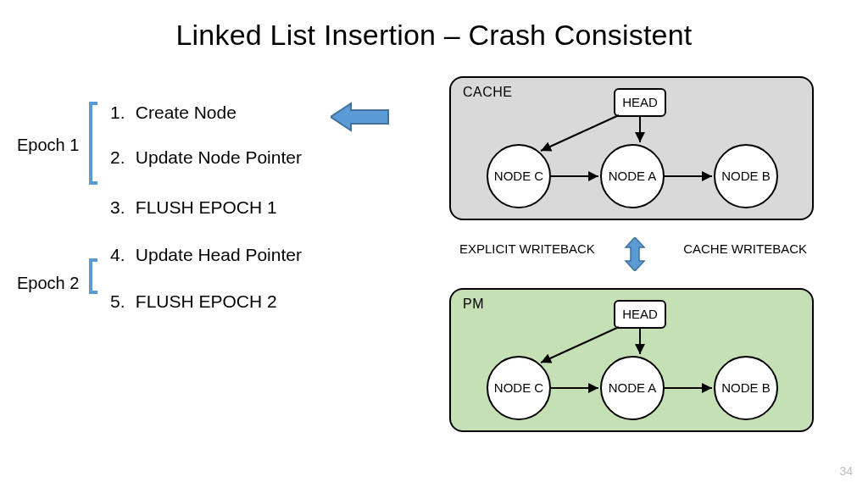 The height and width of the screenshot is (488, 868). What do you see at coordinates (640, 103) in the screenshot?
I see `cache-head: HEAD` at bounding box center [640, 103].